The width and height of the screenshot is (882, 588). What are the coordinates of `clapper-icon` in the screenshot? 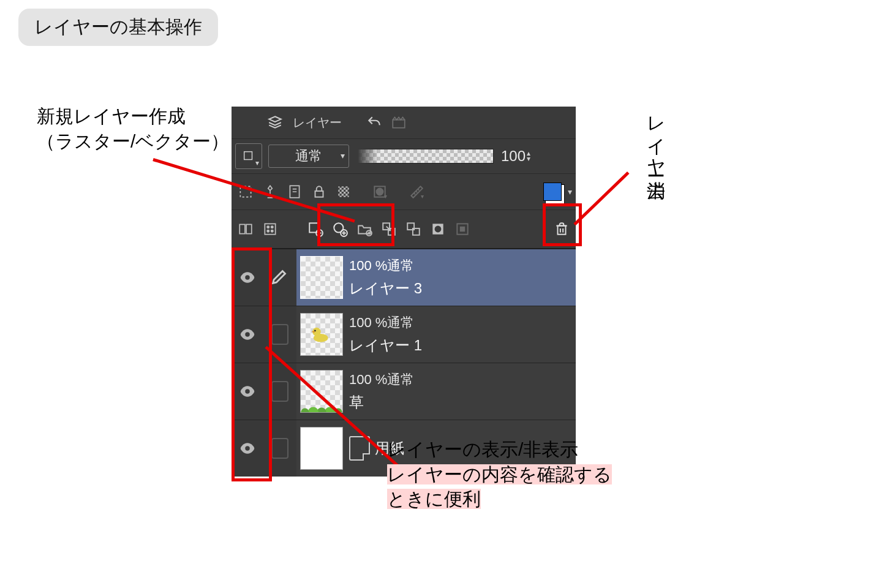 It's located at (399, 123).